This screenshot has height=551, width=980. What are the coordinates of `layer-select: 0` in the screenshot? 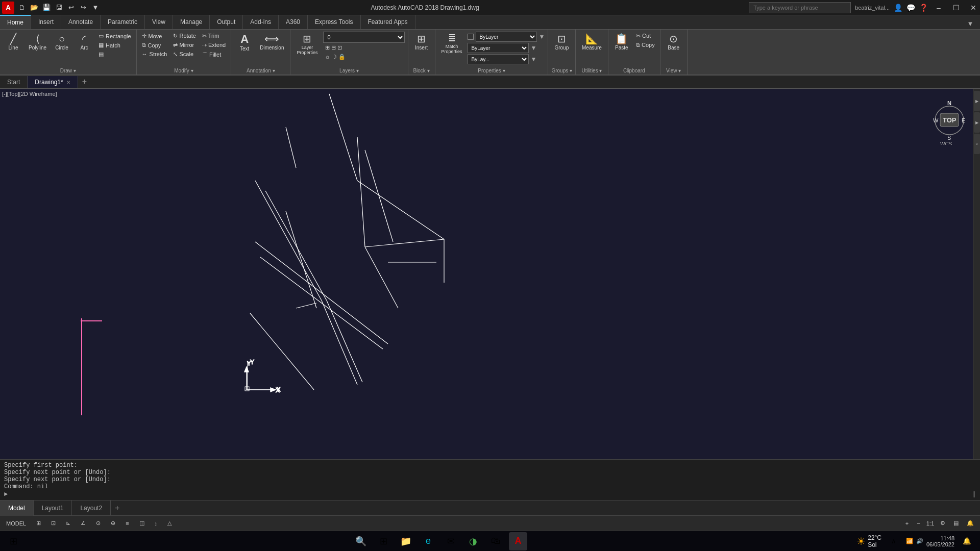 It's located at (364, 37).